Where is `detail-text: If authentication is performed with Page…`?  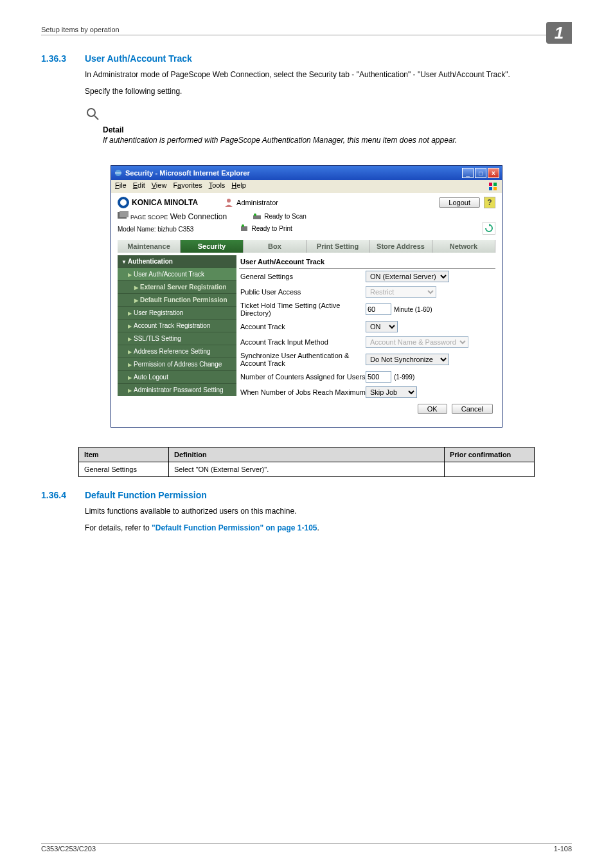 detail-text: If authentication is performed with Page… is located at coordinates (337, 140).